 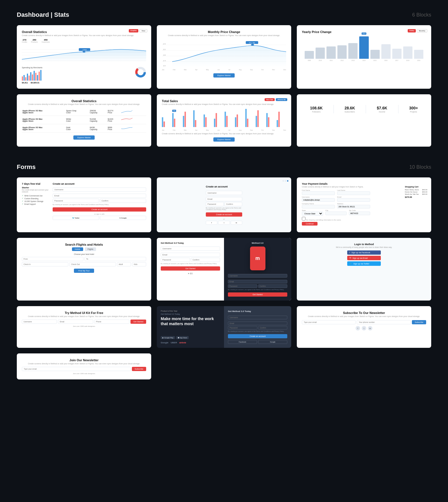 What do you see at coordinates (224, 223) in the screenshot?
I see `social-tw-centered: t` at bounding box center [224, 223].